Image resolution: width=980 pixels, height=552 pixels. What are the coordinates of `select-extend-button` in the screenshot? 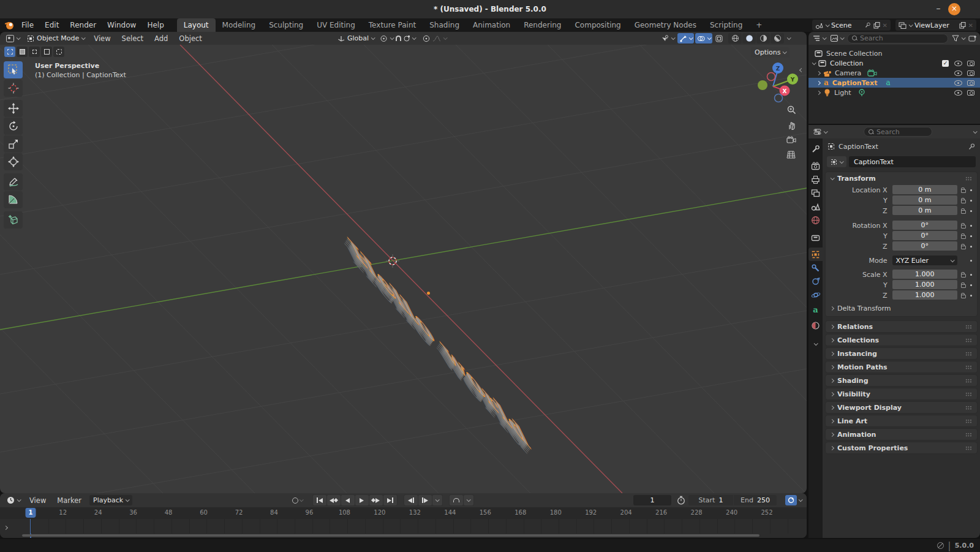 It's located at (22, 51).